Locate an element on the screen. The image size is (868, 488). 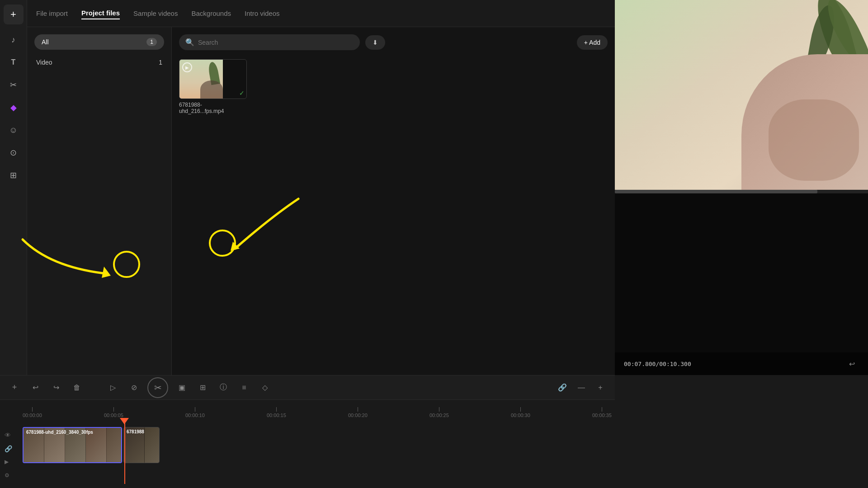
preview-image is located at coordinates (741, 95).